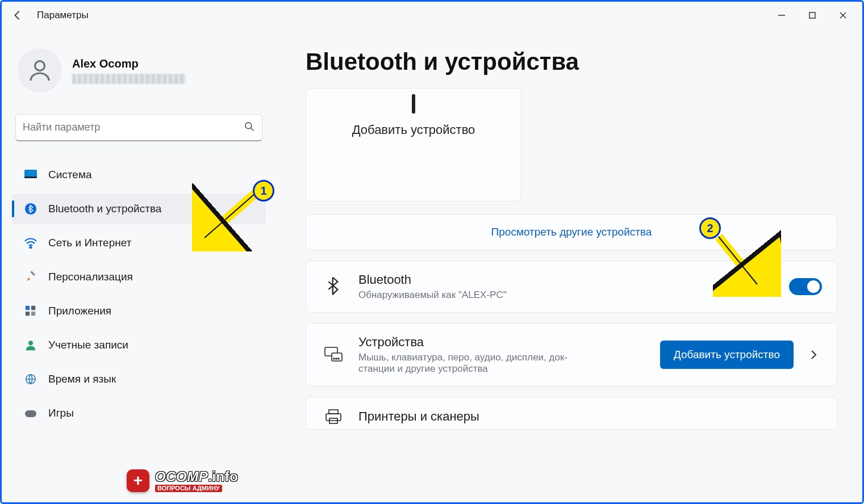 This screenshot has width=864, height=504. What do you see at coordinates (782, 15) in the screenshot?
I see `minimize-button` at bounding box center [782, 15].